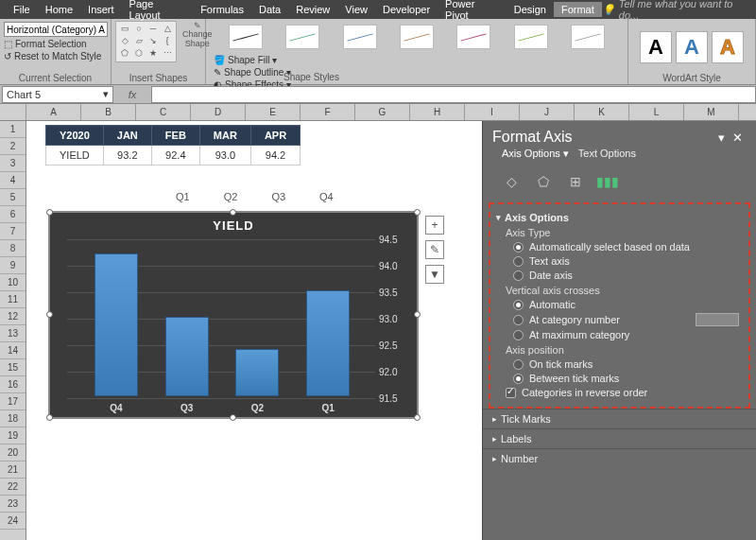 The image size is (756, 540). I want to click on row-header: 22, so click(13, 487).